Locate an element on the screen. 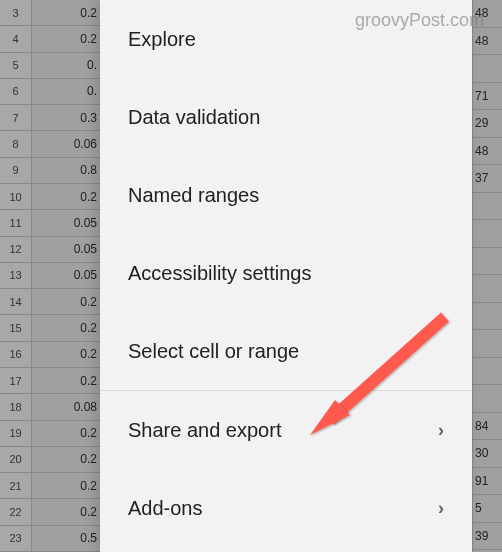  menu-item-label: Share and export is located at coordinates (204, 430).